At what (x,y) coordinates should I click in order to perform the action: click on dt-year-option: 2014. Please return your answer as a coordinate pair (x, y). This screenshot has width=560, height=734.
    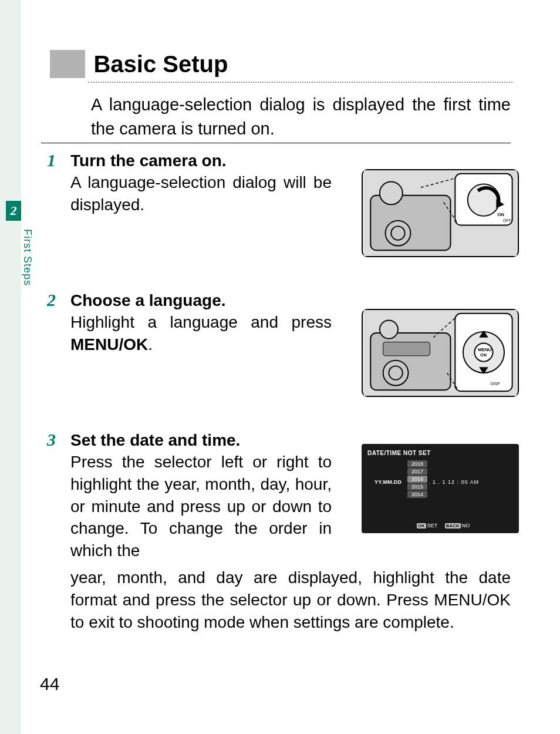
    Looking at the image, I should click on (417, 494).